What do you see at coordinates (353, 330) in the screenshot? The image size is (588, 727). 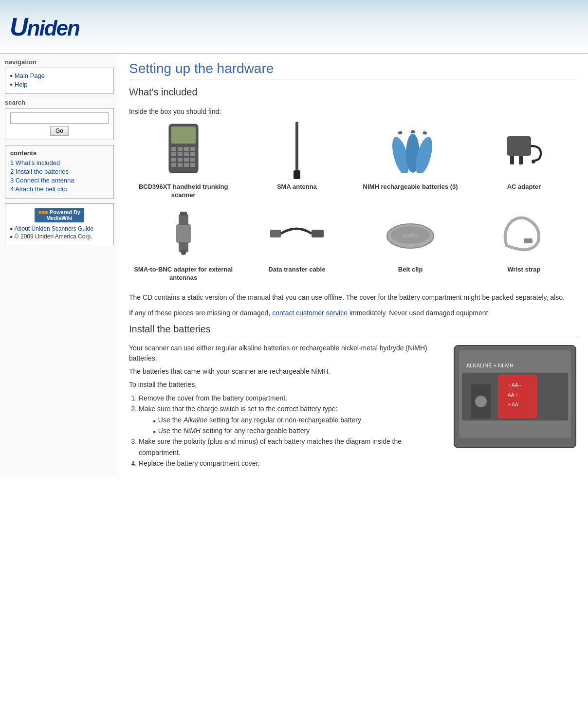 I see `install-batteries-title: Install the batteries` at bounding box center [353, 330].